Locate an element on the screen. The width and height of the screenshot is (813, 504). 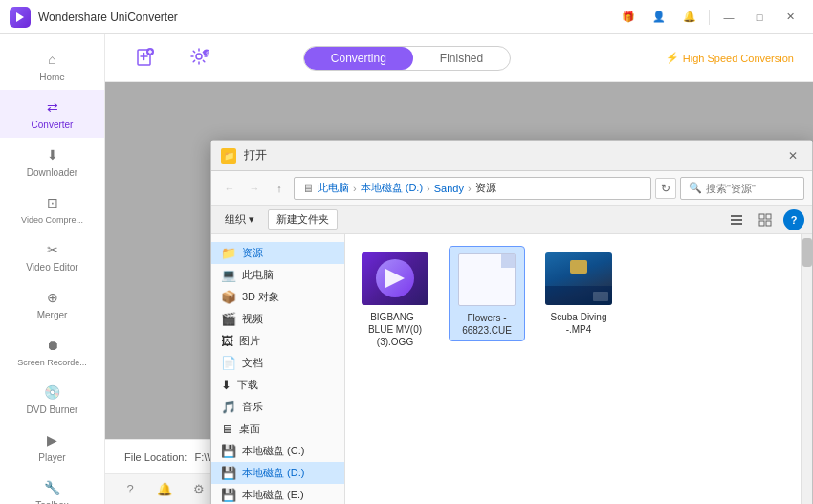
disk-d-icon: 💾 is located at coordinates (229, 472).